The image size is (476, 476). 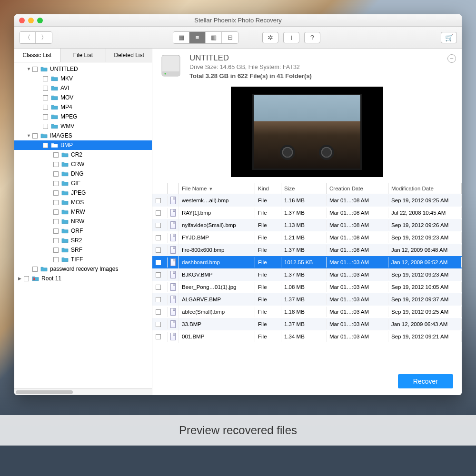 I want to click on table-row: Beer_Pong…01(1).jpgFile1.08 MBMar 01…:03…, so click(x=307, y=287).